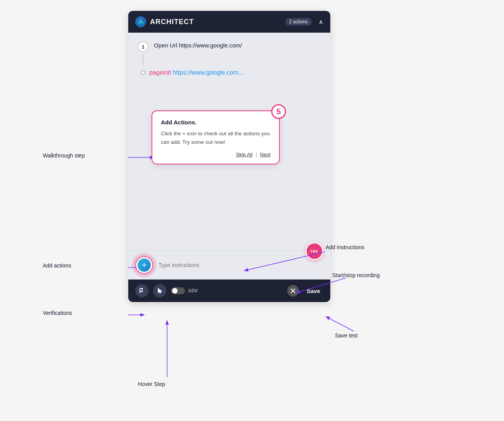  I want to click on substep-keyword: pageinit, so click(160, 72).